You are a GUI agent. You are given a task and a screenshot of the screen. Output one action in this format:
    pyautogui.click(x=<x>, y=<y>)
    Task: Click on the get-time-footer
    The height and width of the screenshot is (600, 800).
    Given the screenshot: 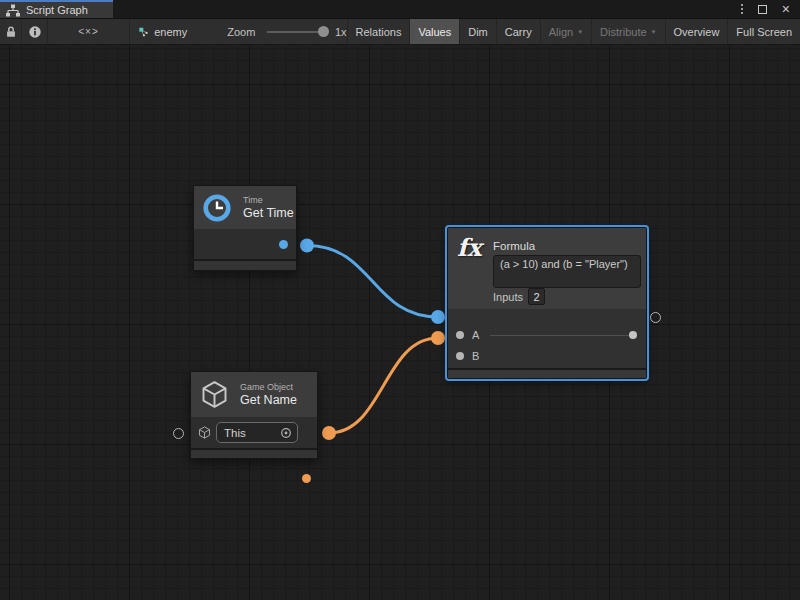 What is the action you would take?
    pyautogui.click(x=245, y=264)
    